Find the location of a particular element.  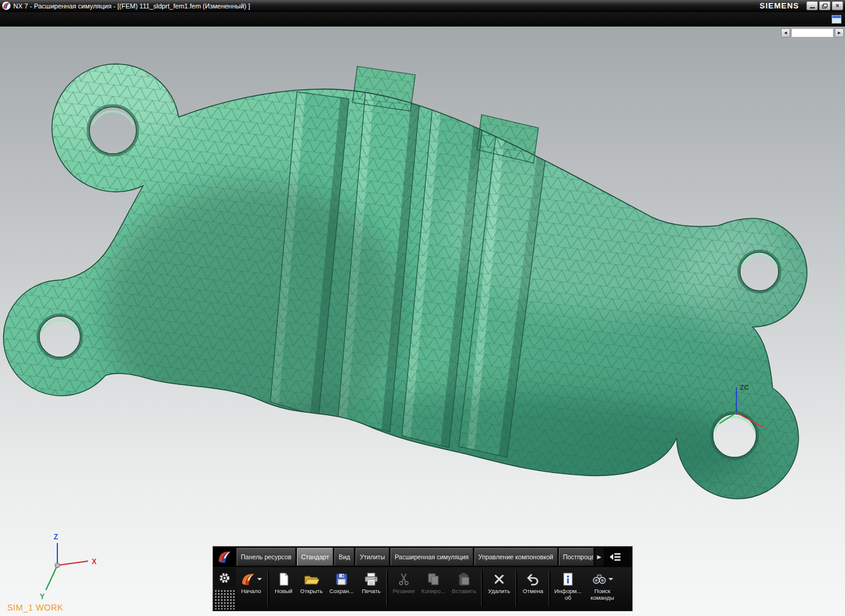

tab-layout-management: Управление компоновкой is located at coordinates (516, 557).